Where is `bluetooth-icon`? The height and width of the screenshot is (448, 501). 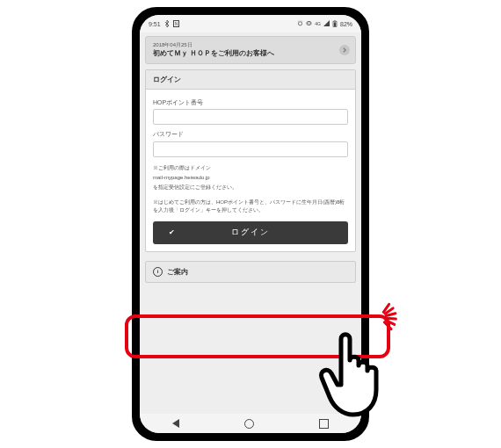
bluetooth-icon is located at coordinates (167, 25).